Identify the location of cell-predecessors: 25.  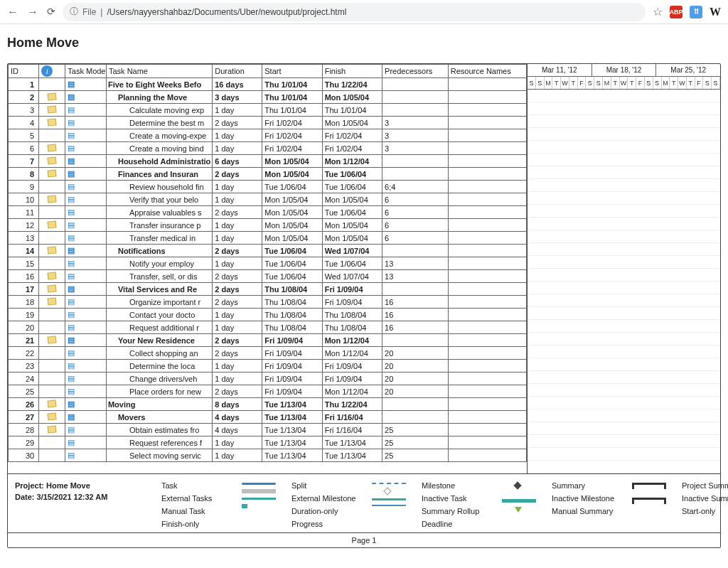
(415, 430).